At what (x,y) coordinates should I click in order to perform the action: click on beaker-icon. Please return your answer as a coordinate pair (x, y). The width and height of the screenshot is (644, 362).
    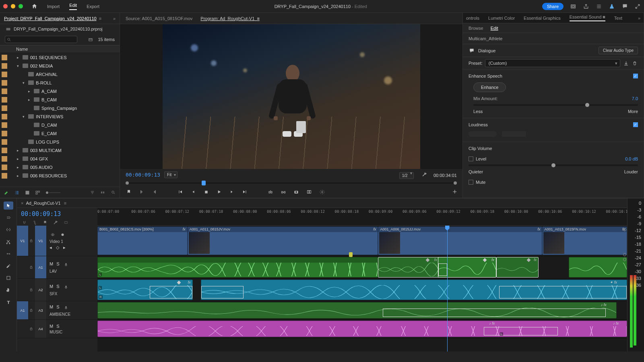
    Looking at the image, I should click on (612, 6).